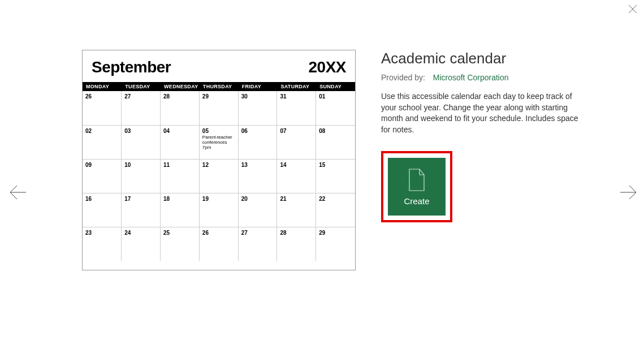 Image resolution: width=644 pixels, height=353 pixels. Describe the element at coordinates (336, 87) in the screenshot. I see `calendar-day-header: SUNDAY` at that location.